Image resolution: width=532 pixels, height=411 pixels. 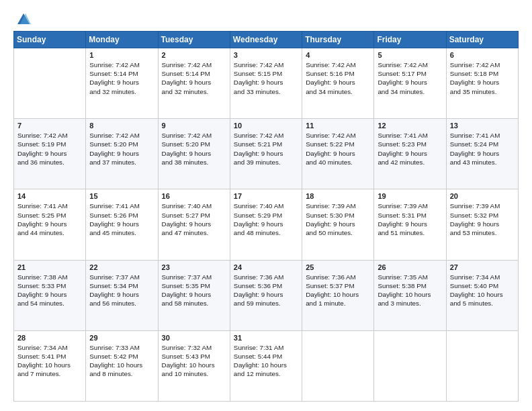 What do you see at coordinates (266, 361) in the screenshot?
I see `day-info: Sunrise: 7:31 AM Sunset: 5:44 PM Dayligh…` at bounding box center [266, 361].